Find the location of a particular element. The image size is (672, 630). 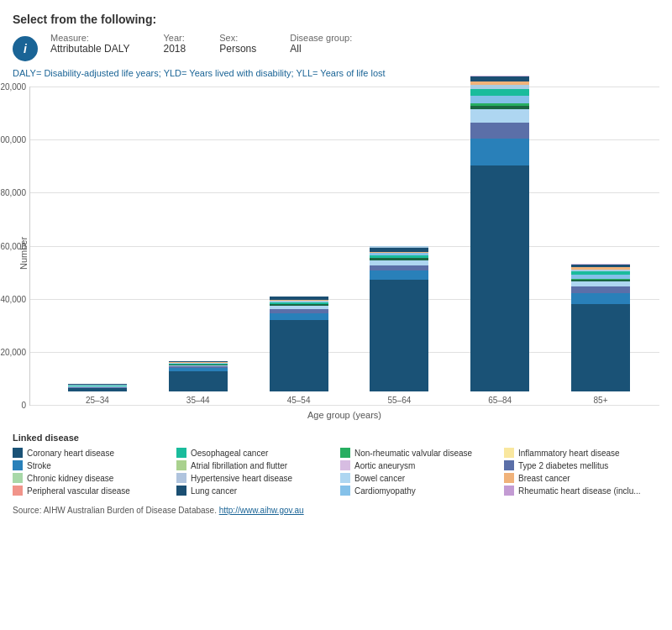

legend-item: Aortic aneurysm is located at coordinates (418, 465).